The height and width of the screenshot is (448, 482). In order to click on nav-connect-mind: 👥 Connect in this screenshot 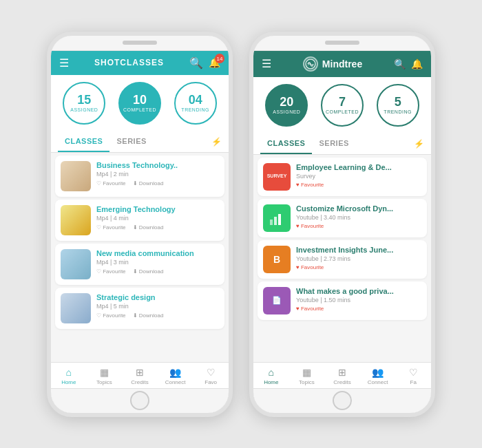, I will do `click(378, 376)`.